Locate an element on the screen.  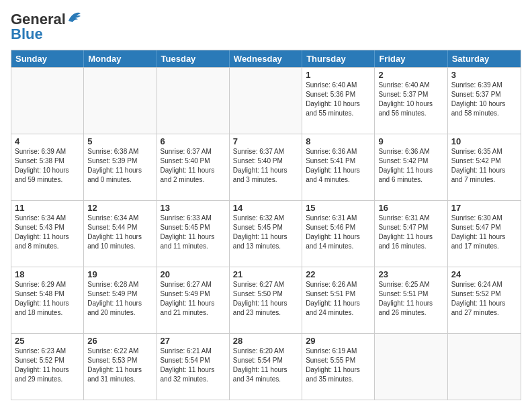
calendar-header: SundayMondayTuesdayWednesdayThursdayFrid… is located at coordinates (266, 59).